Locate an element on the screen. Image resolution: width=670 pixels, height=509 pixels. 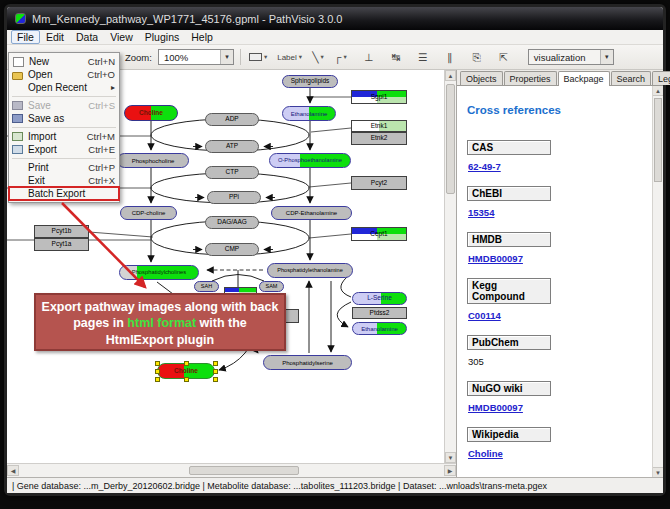
xref-link: C00114 is located at coordinates (484, 316).